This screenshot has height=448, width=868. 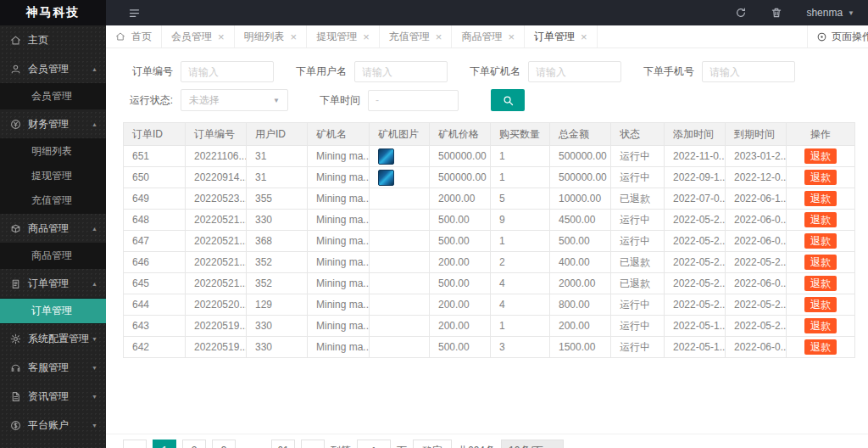 I want to click on cell-id: 650, so click(x=154, y=178).